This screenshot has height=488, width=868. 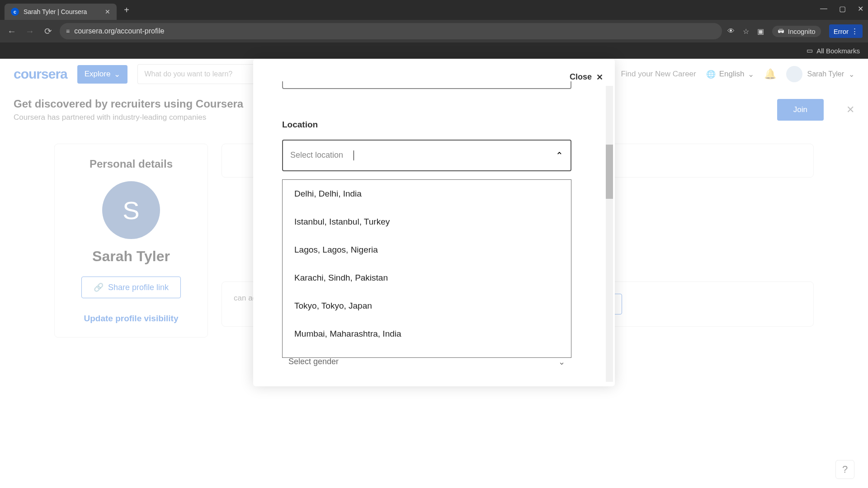 What do you see at coordinates (861, 9) in the screenshot?
I see `close-window-icon: ✕` at bounding box center [861, 9].